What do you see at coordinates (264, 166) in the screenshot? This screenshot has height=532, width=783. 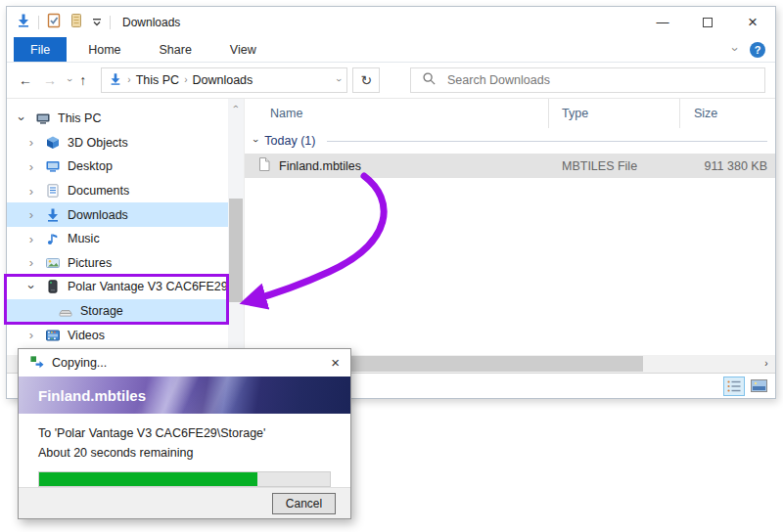 I see `file-icon` at bounding box center [264, 166].